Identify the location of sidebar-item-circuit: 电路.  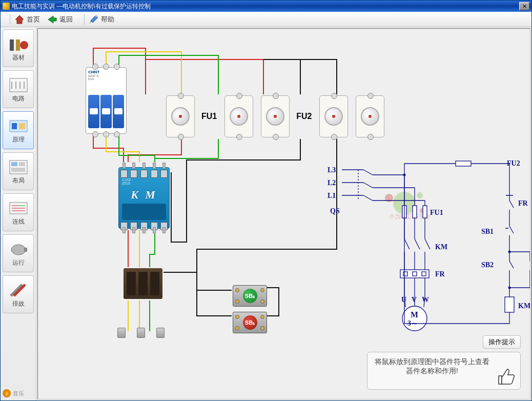
(18, 89).